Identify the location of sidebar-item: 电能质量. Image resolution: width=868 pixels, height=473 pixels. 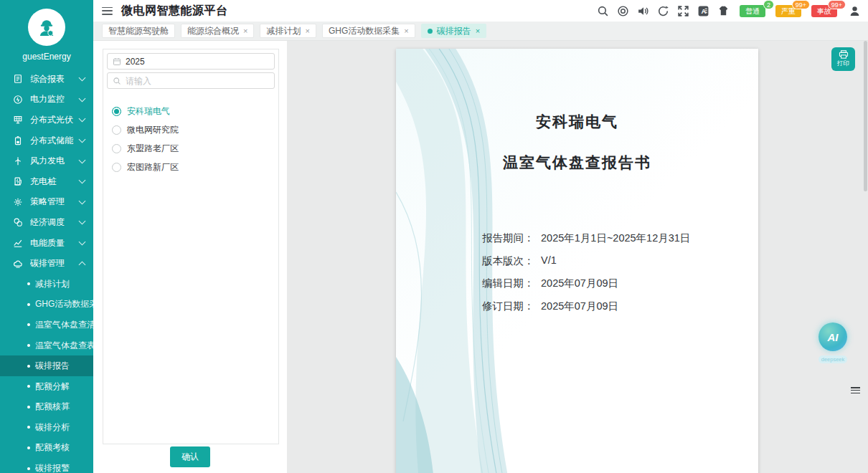
(47, 244).